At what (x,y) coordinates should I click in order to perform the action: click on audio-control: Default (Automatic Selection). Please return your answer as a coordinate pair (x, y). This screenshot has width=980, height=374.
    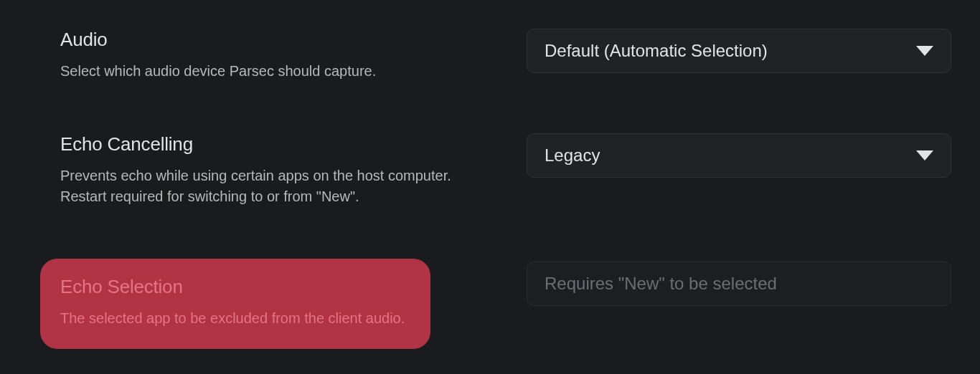
    Looking at the image, I should click on (739, 51).